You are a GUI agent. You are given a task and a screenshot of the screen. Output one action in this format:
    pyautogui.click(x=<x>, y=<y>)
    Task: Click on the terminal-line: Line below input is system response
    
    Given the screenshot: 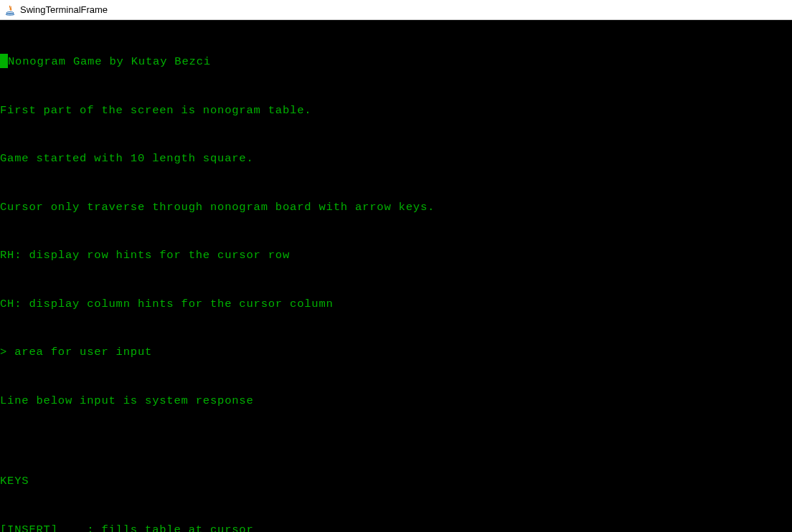 What is the action you would take?
    pyautogui.click(x=396, y=402)
    